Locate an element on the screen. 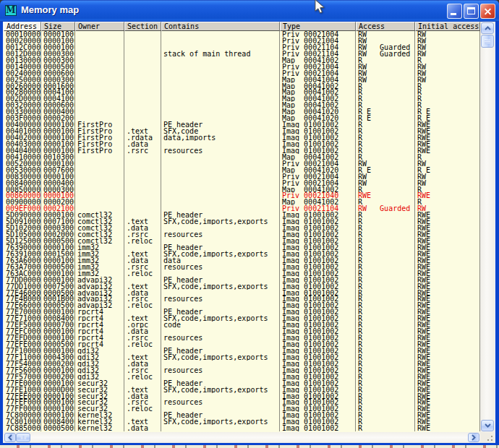  table-row: 00900000 00002000 Map 00041002 R R is located at coordinates (242, 202).